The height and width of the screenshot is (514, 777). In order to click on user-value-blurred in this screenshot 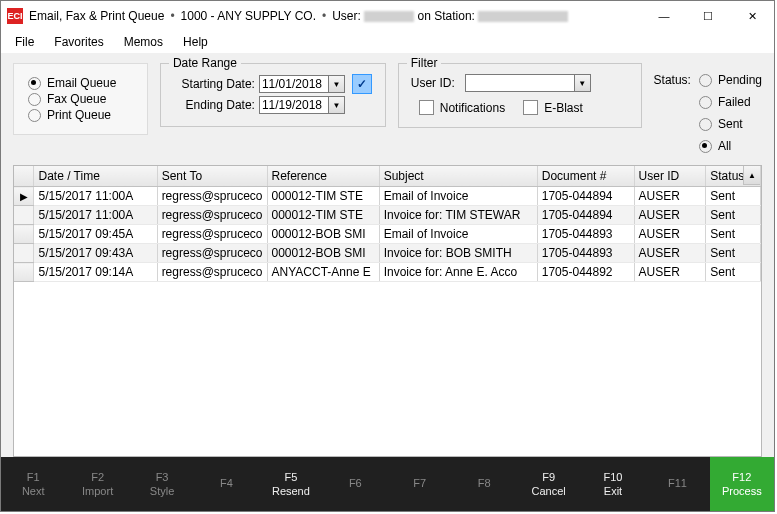, I will do `click(389, 16)`.